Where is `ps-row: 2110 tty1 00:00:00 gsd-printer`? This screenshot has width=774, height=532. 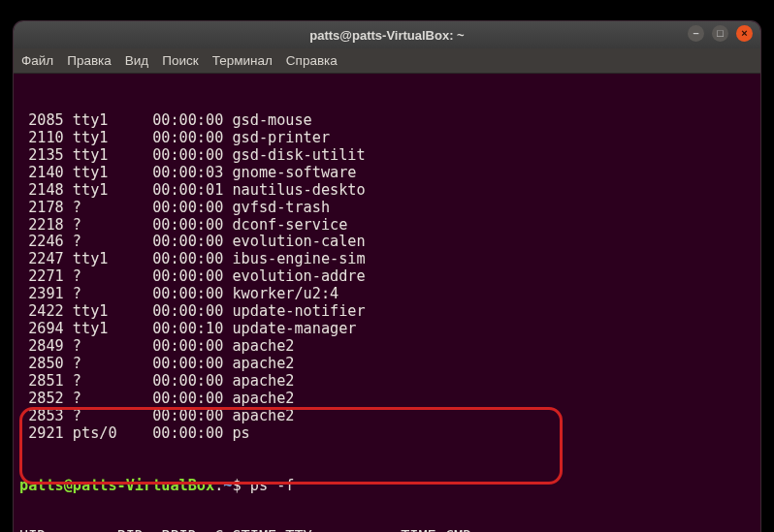
ps-row: 2110 tty1 00:00:00 gsd-printer is located at coordinates (387, 139).